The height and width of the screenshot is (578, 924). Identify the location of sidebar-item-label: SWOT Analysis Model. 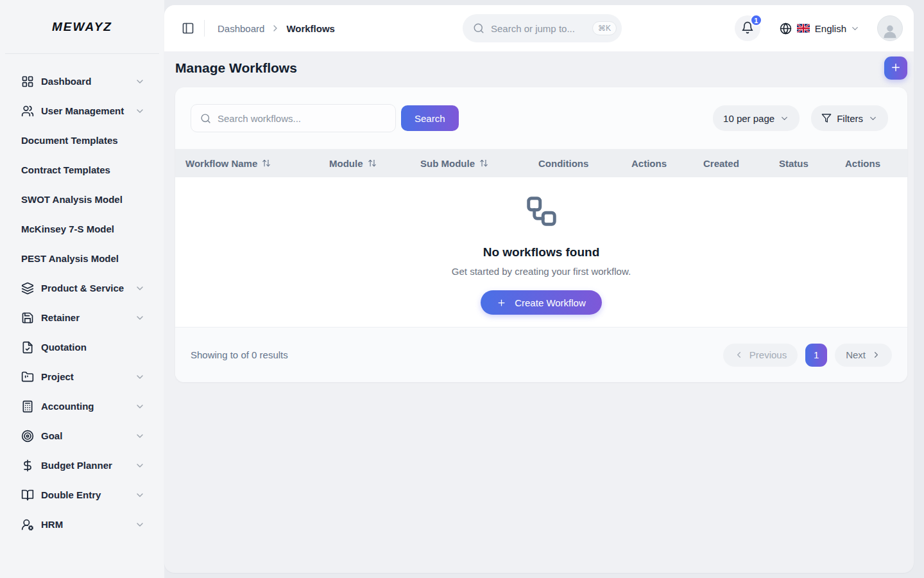
(72, 200).